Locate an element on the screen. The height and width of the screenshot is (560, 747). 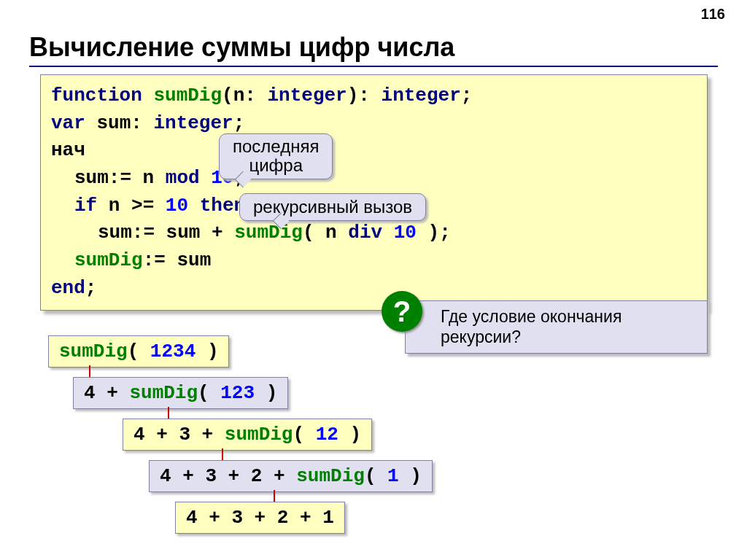
step-3: 4 + 3 + sumDig( 12 ) is located at coordinates (247, 435).